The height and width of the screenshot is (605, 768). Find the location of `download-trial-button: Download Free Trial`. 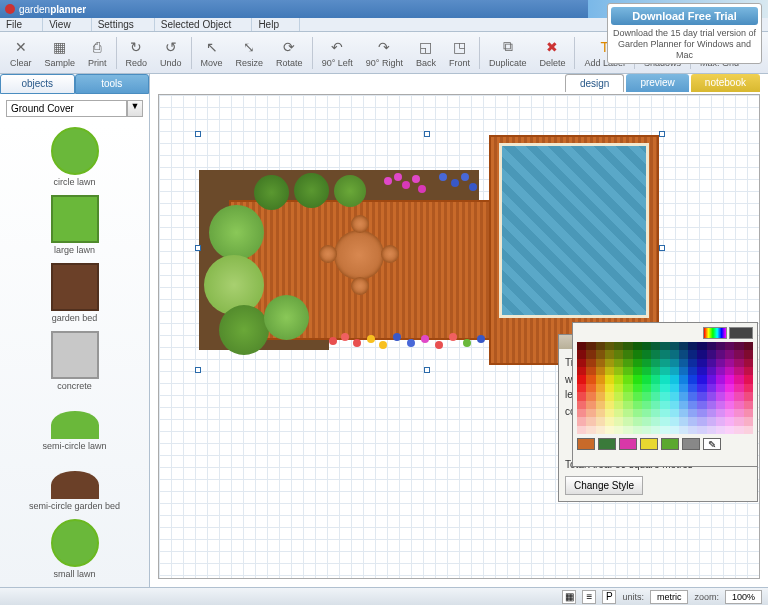

download-trial-button: Download Free Trial is located at coordinates (684, 16).